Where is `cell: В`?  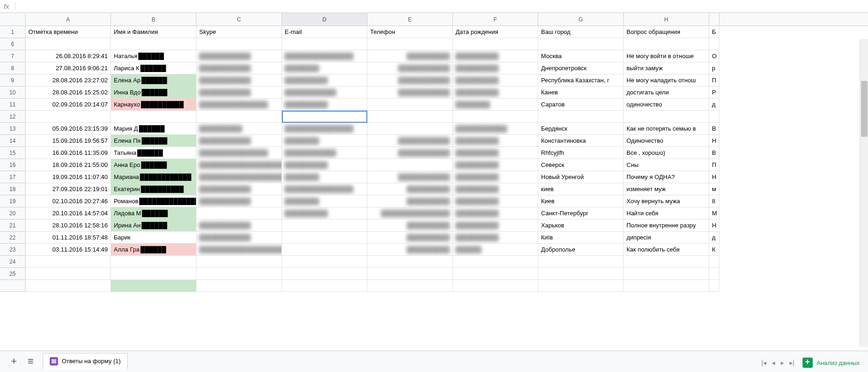 cell: В is located at coordinates (714, 153).